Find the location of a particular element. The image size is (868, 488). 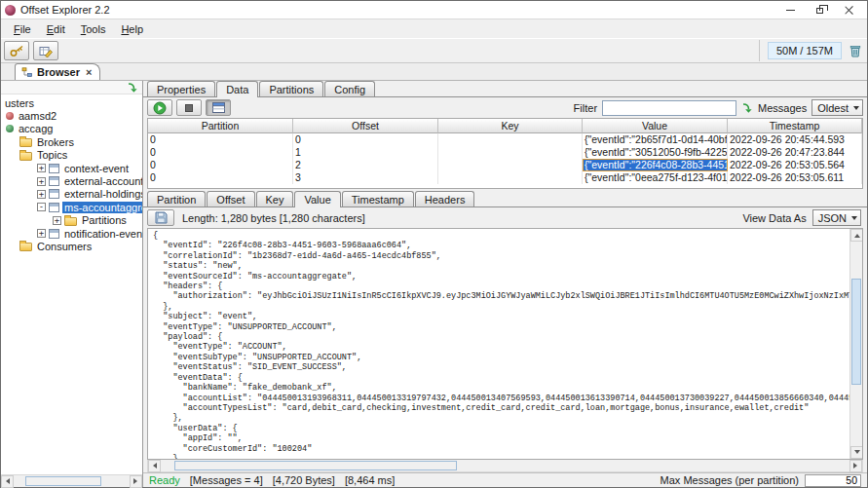

cell-value: {"eventId":"0eea275f-d123-4f01-878... is located at coordinates (655, 177).